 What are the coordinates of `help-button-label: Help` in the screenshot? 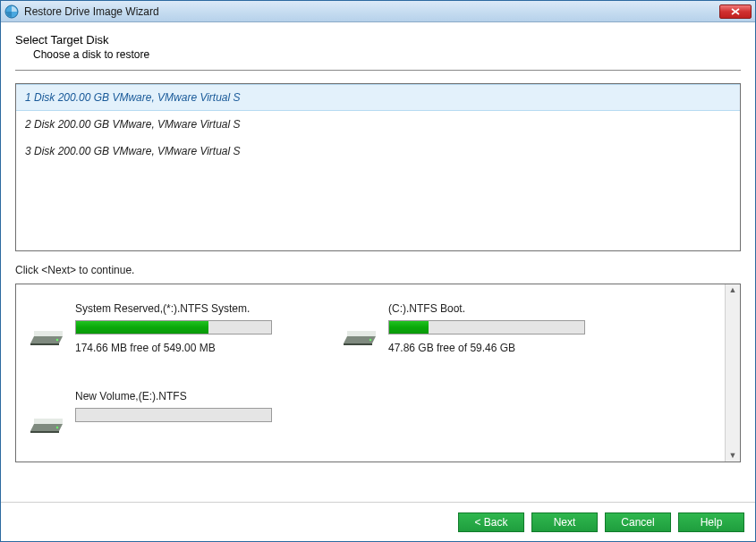 It's located at (712, 522).